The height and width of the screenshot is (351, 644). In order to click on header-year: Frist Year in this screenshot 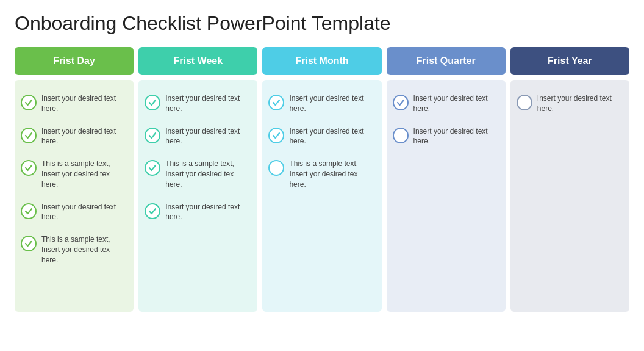, I will do `click(570, 61)`.